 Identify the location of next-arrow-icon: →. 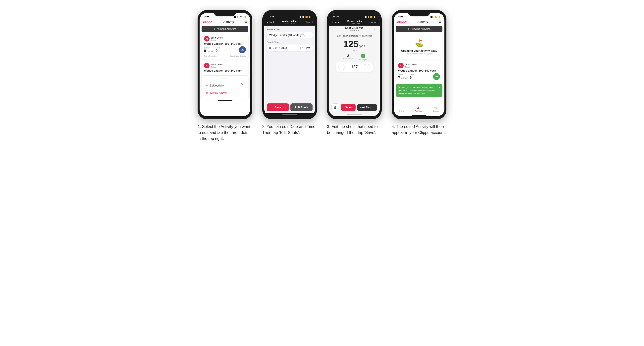
(374, 107).